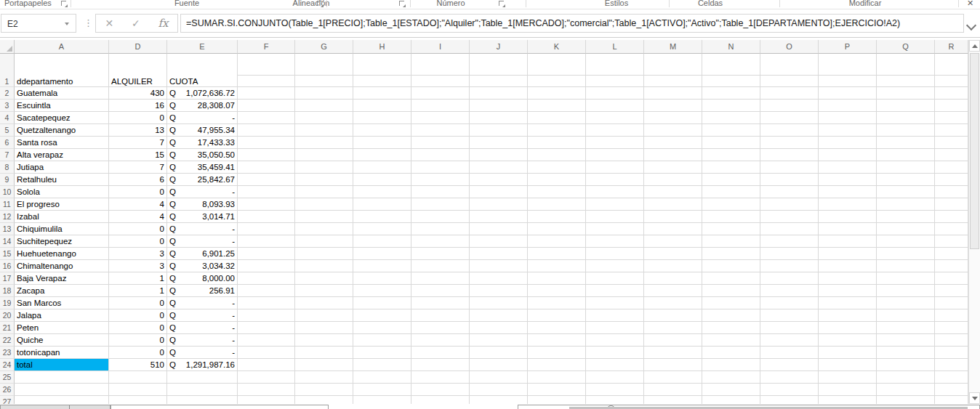 The image size is (980, 409). What do you see at coordinates (266, 131) in the screenshot?
I see `cell-F5` at bounding box center [266, 131].